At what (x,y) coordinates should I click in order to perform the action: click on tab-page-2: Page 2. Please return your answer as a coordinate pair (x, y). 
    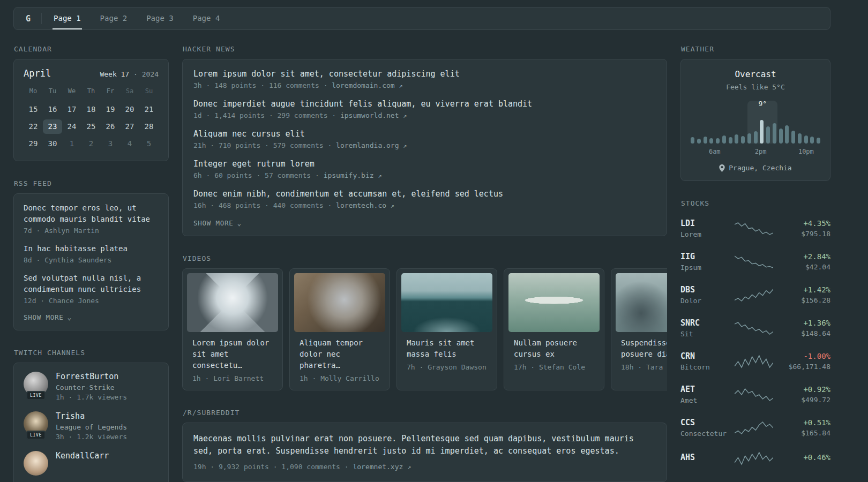
    Looking at the image, I should click on (114, 18).